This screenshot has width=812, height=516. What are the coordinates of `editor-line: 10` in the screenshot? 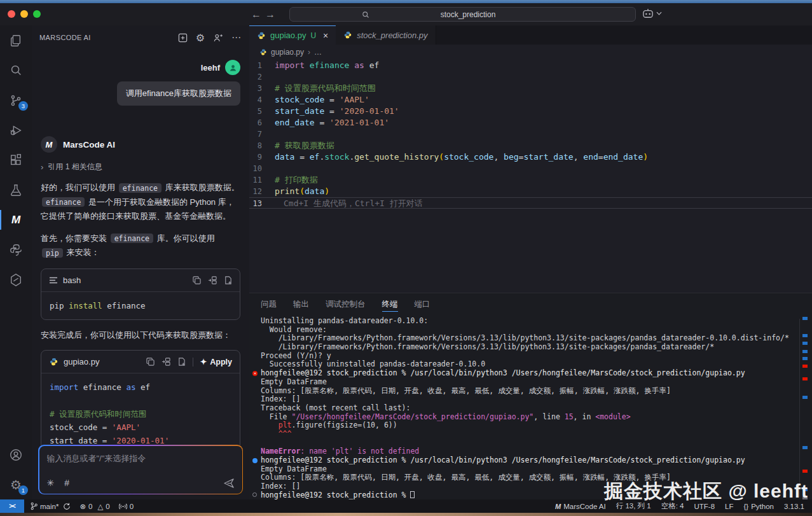 It's located at (530, 169).